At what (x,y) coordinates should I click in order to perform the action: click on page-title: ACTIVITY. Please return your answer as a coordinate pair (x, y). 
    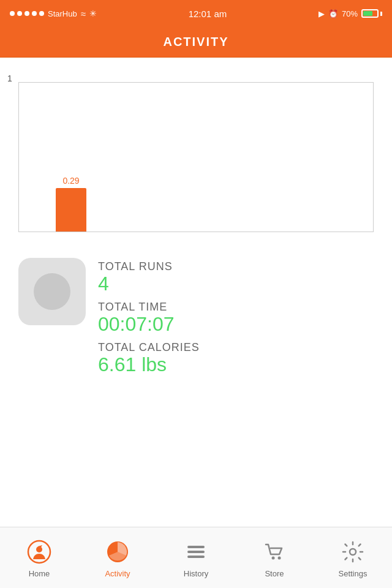
    Looking at the image, I should click on (196, 42).